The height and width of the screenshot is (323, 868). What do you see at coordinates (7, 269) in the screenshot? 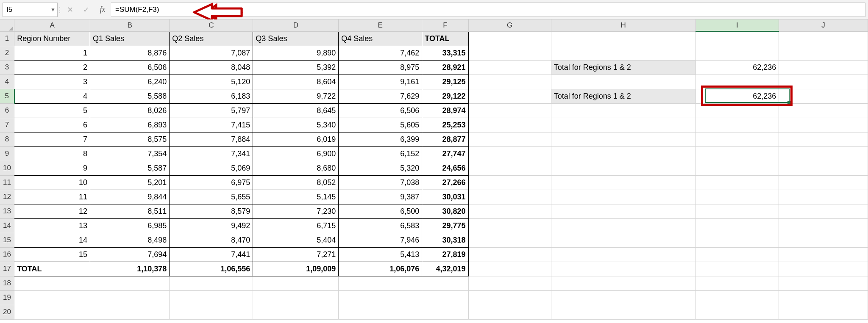
I see `row-header-17: 17` at bounding box center [7, 269].